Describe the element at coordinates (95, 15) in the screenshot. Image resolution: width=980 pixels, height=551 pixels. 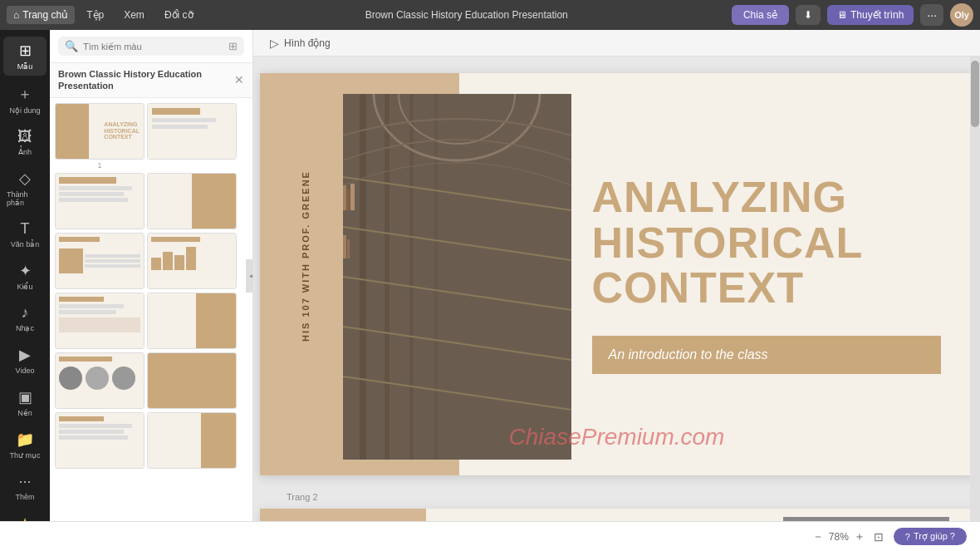
I see `file-menu: Tệp` at that location.